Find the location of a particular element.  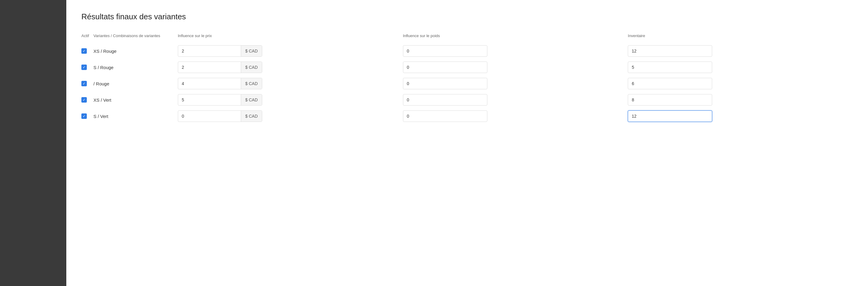

price-input-s-vert is located at coordinates (210, 116).